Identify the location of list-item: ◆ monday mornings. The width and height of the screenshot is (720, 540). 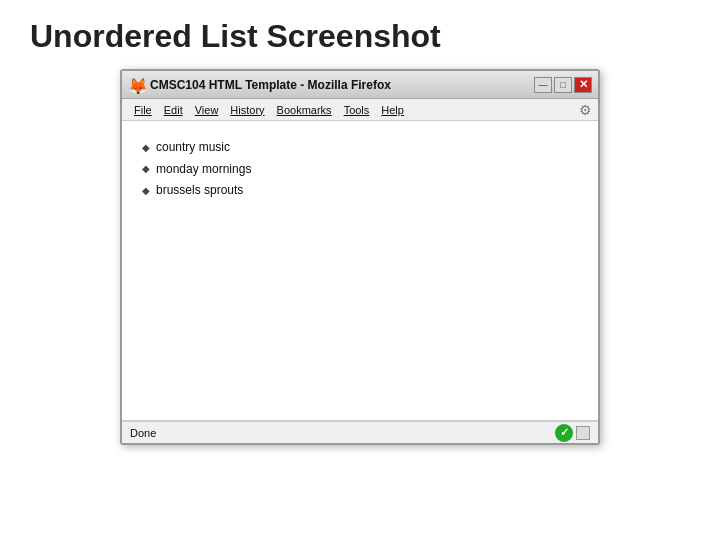
(360, 170).